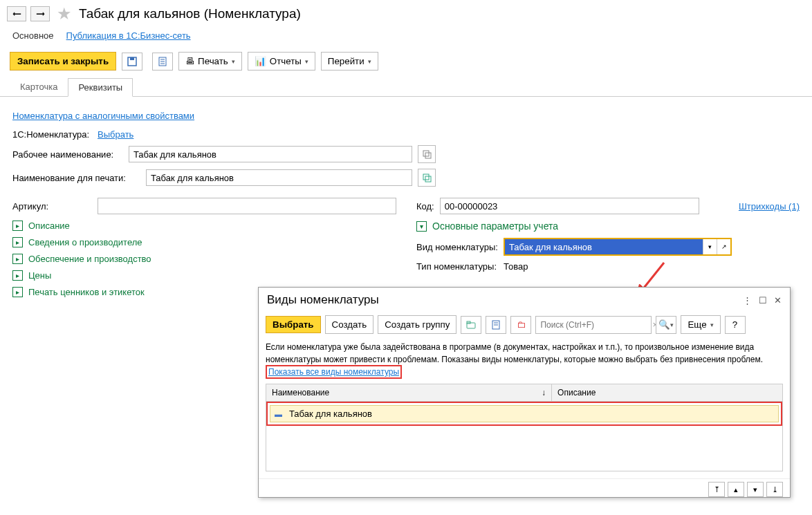  What do you see at coordinates (763, 300) in the screenshot?
I see `maximize-icon: ☐` at bounding box center [763, 300].